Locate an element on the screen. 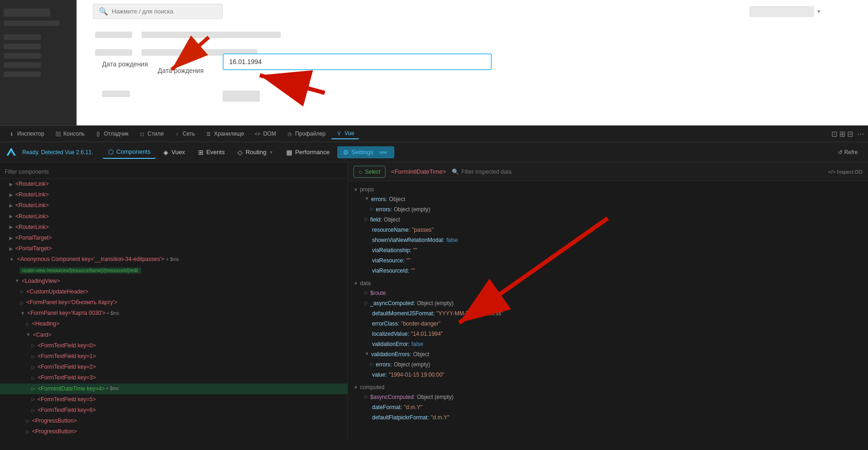  via-resource-row: viaResource: "" is located at coordinates (608, 261).